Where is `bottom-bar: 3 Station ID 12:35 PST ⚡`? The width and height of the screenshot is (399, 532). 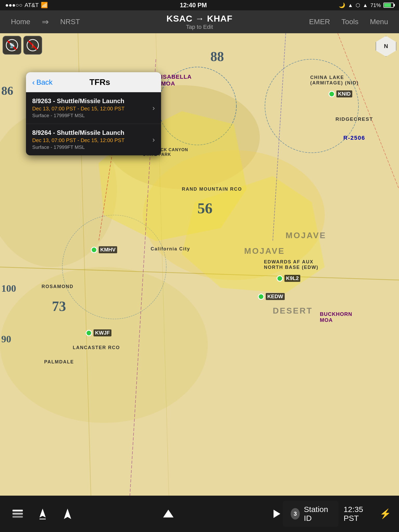 bottom-bar: 3 Station ID 12:35 PST ⚡ is located at coordinates (200, 514).